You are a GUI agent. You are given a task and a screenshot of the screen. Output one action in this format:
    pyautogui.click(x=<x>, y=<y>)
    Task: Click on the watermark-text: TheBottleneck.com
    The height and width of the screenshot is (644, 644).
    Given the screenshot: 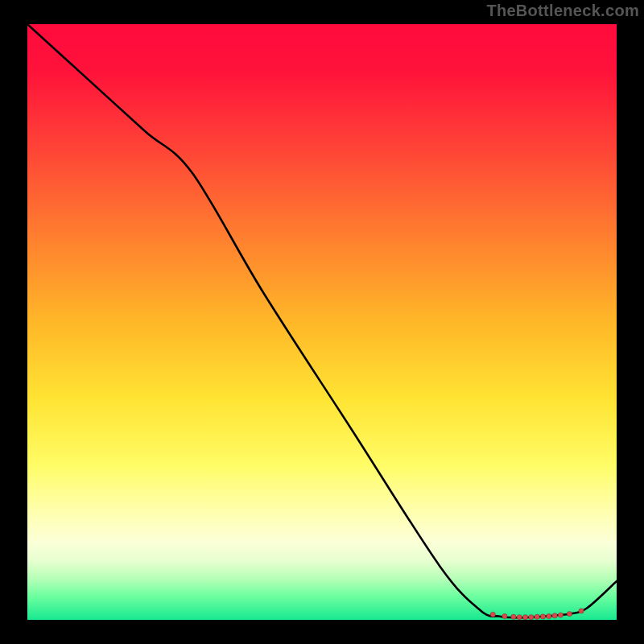 What is the action you would take?
    pyautogui.click(x=563, y=11)
    